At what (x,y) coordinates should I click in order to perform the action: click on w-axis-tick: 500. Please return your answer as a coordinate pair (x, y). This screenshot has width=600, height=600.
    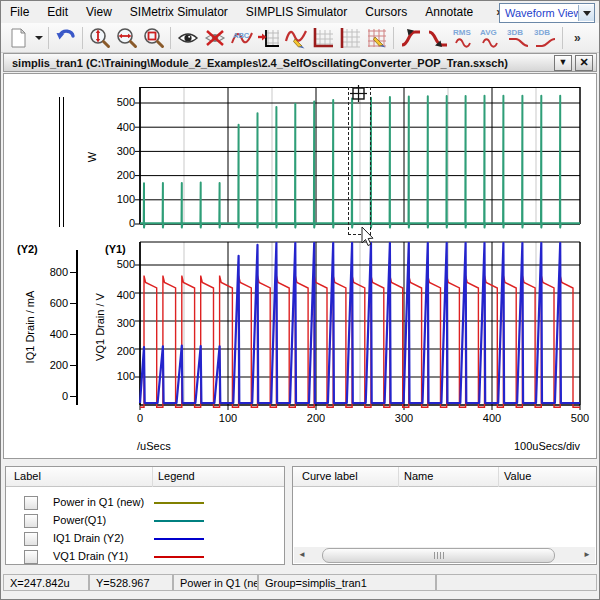
    Looking at the image, I should click on (120, 102).